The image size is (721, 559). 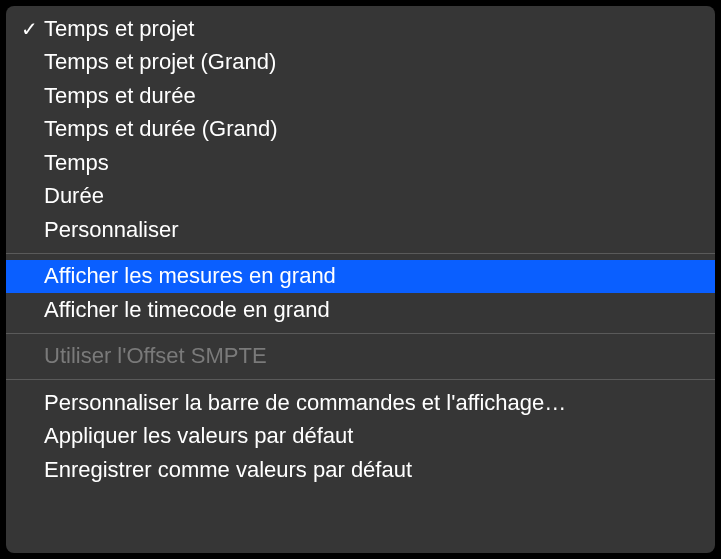 I want to click on menu-item-label: Temps et durée, so click(x=372, y=96).